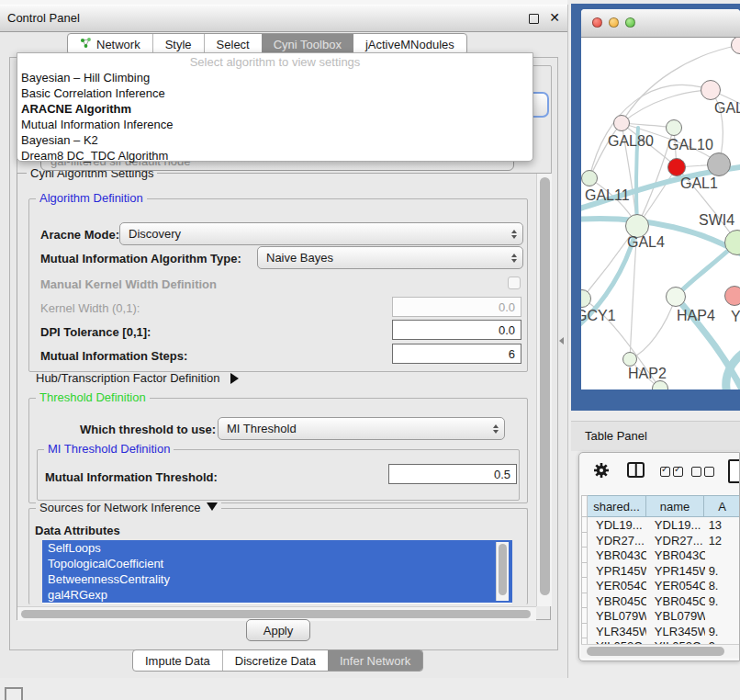 The height and width of the screenshot is (700, 740). I want to click on tab-cyni-toolbox: Cyni Toolbox, so click(308, 44).